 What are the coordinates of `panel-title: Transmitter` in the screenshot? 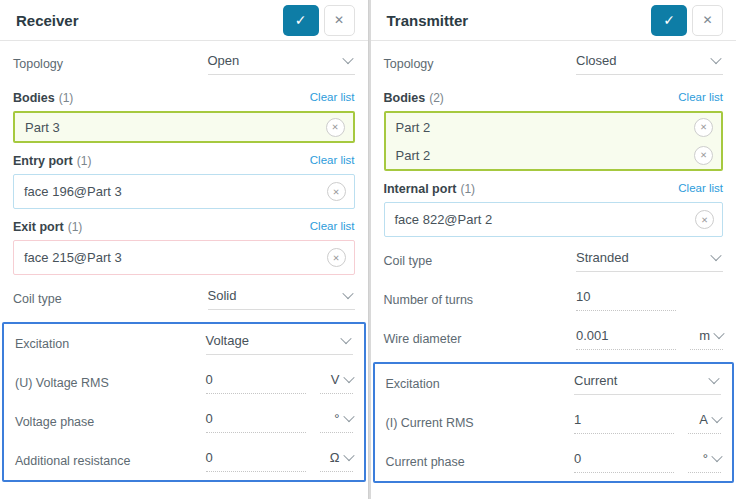 It's located at (428, 20).